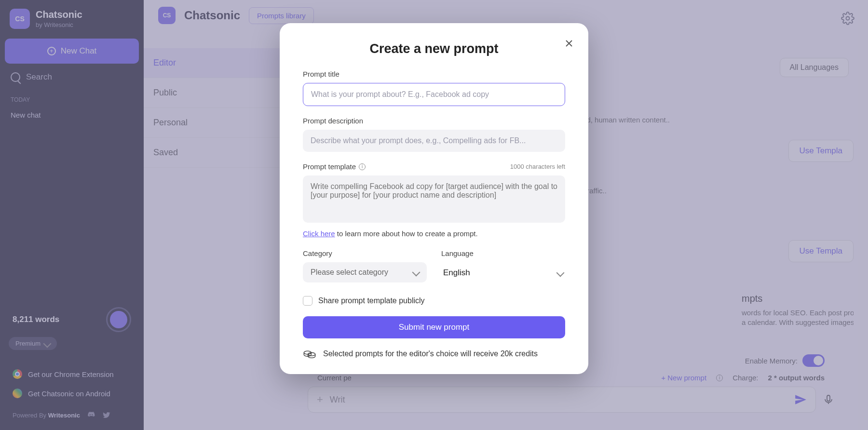 The width and height of the screenshot is (868, 430). Describe the element at coordinates (434, 301) in the screenshot. I see `share-public-row: Share prompt template publicly` at that location.